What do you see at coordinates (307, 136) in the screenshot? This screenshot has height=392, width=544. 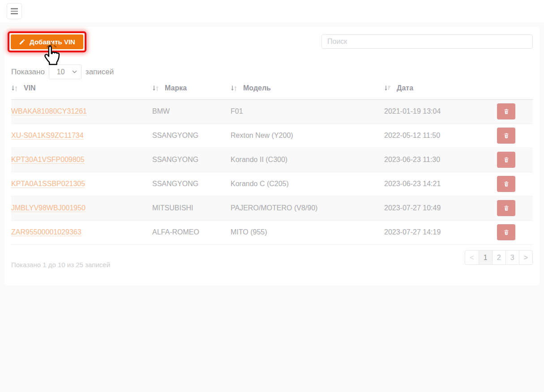 I see `model-cell: Rexton New (Y200)` at bounding box center [307, 136].